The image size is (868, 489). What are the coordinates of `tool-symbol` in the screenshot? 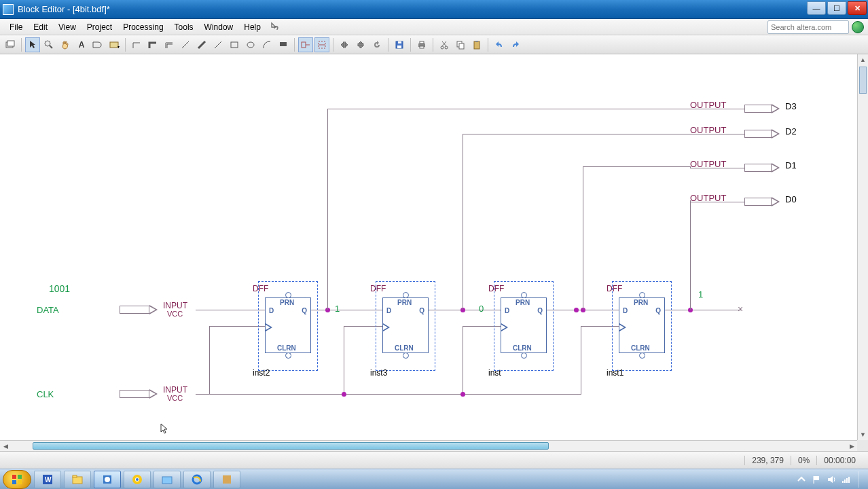 It's located at (98, 45).